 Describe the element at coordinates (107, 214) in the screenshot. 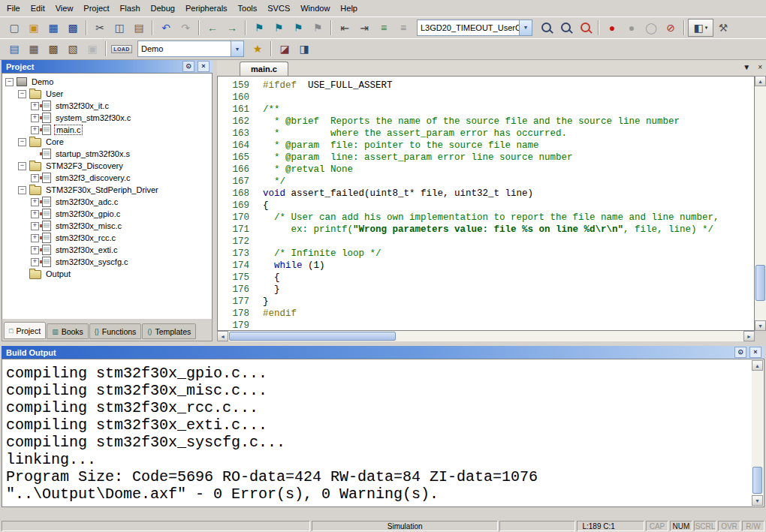

I see `tree-item-stm32f30x-gpio-c: +stm32f30x_gpio.c` at that location.